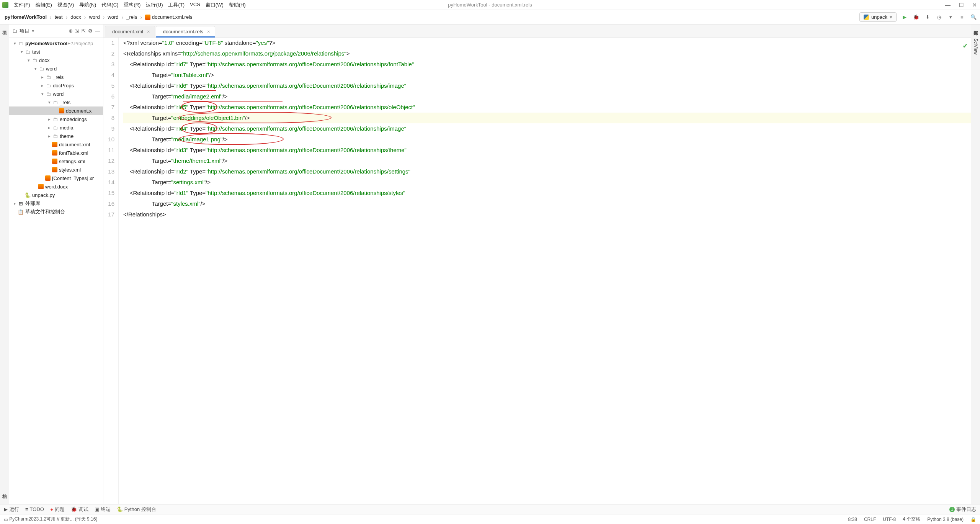  I want to click on right-tab-sciview: SciView, so click(976, 46).